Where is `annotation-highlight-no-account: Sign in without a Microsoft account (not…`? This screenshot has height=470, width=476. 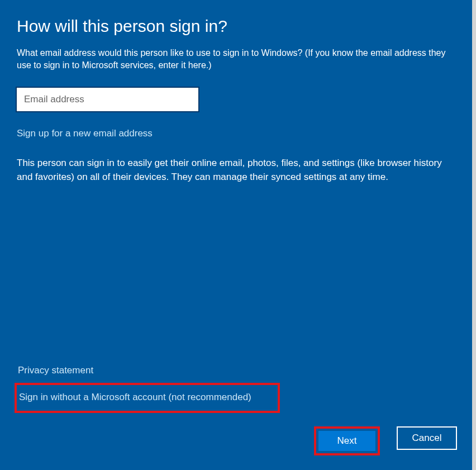 annotation-highlight-no-account: Sign in without a Microsoft account (not… is located at coordinates (147, 398).